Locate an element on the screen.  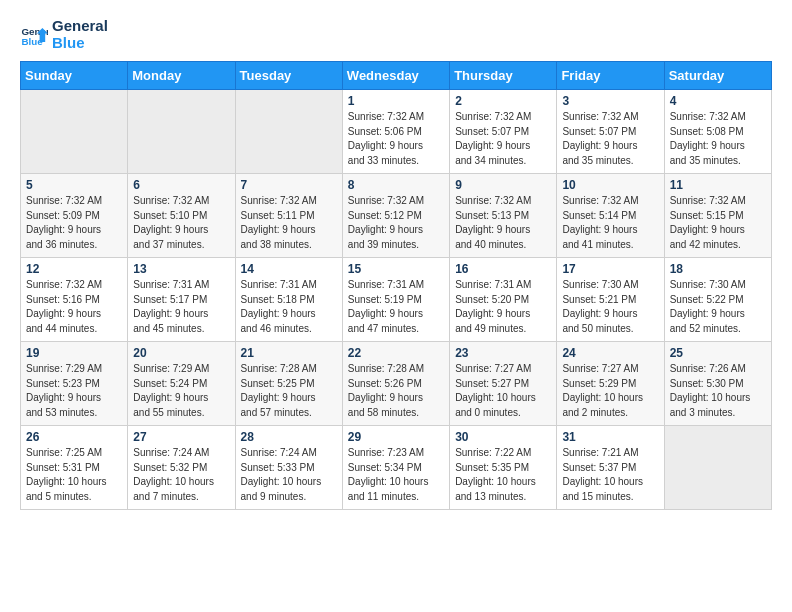
day-info-line: Sunset: 5:08 PM is located at coordinates (718, 132).